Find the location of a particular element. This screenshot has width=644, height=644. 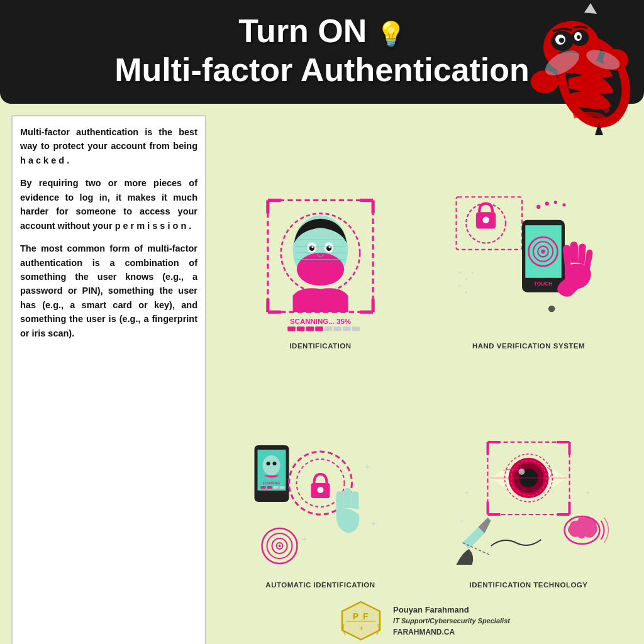

identification-label: IDENTIFICATION is located at coordinates (320, 346).